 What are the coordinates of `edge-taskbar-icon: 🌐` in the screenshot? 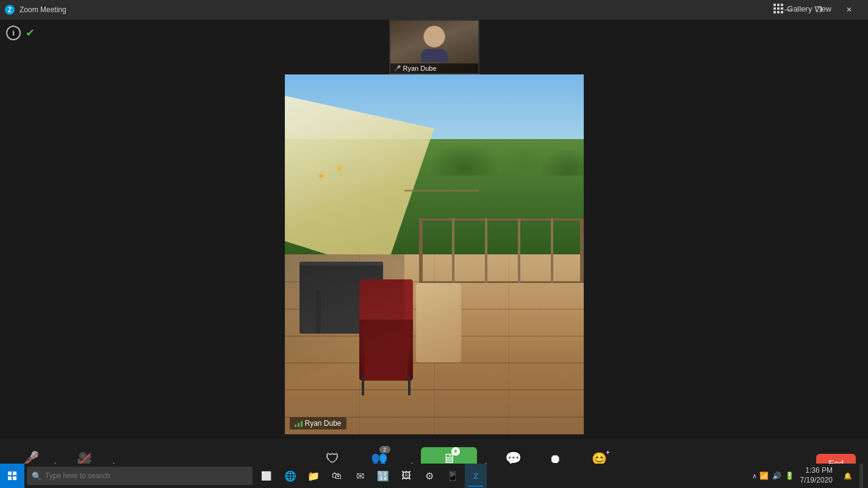 It's located at (290, 476).